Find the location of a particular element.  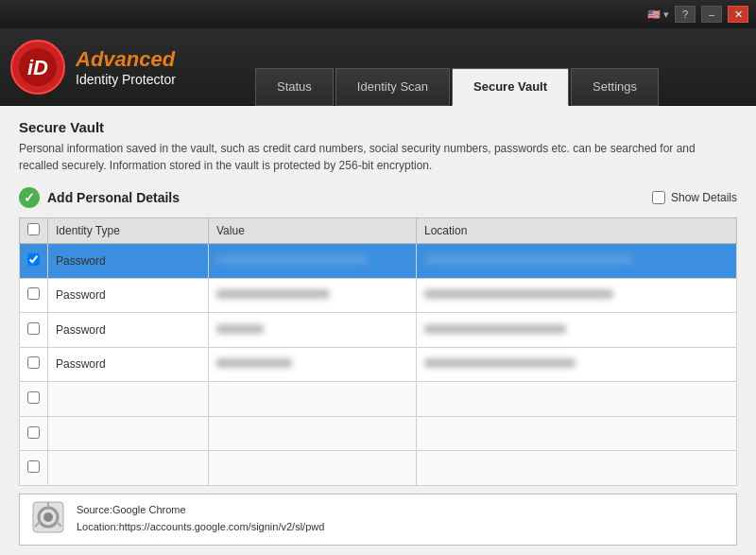

header-value: Value is located at coordinates (313, 231).